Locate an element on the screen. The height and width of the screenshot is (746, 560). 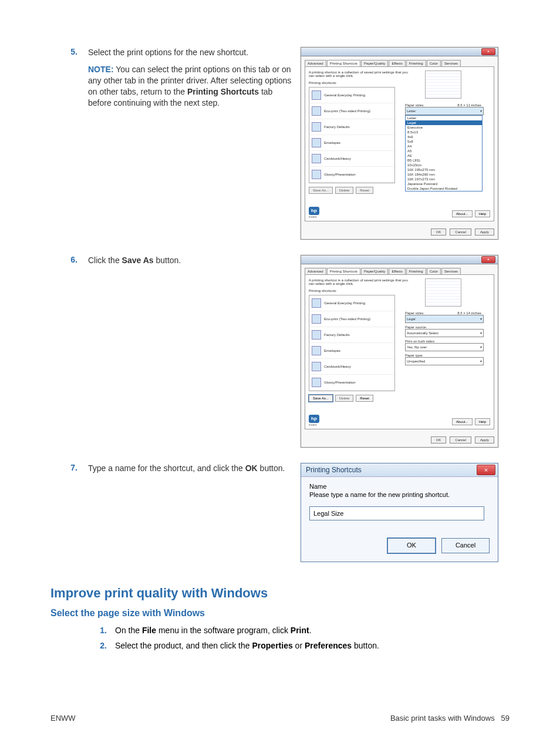
hint-text: Please type a name for the new printing … is located at coordinates (399, 495).